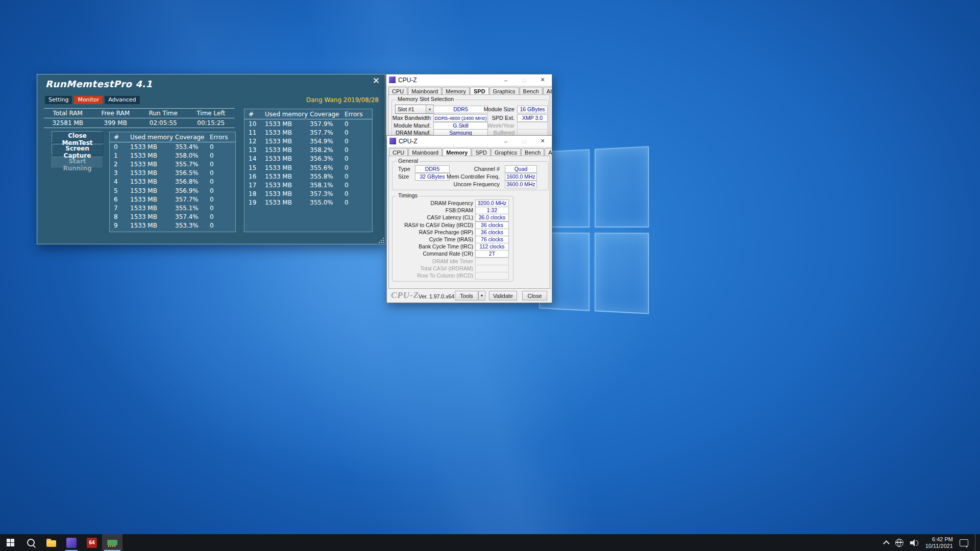  What do you see at coordinates (472, 177) in the screenshot?
I see `mem-controller-freq-label: Mem Controller Freq.` at bounding box center [472, 177].